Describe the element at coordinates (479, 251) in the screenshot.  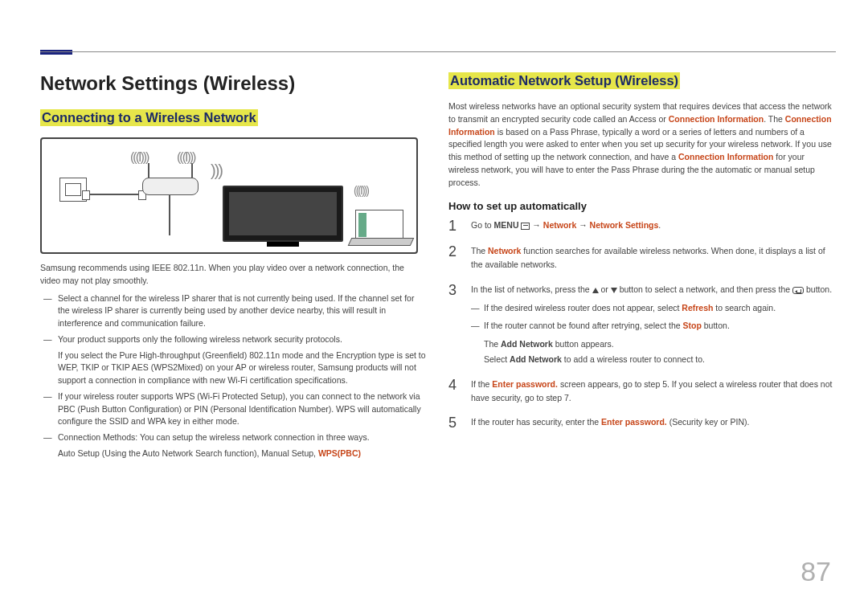
I see `step-pre: The` at that location.